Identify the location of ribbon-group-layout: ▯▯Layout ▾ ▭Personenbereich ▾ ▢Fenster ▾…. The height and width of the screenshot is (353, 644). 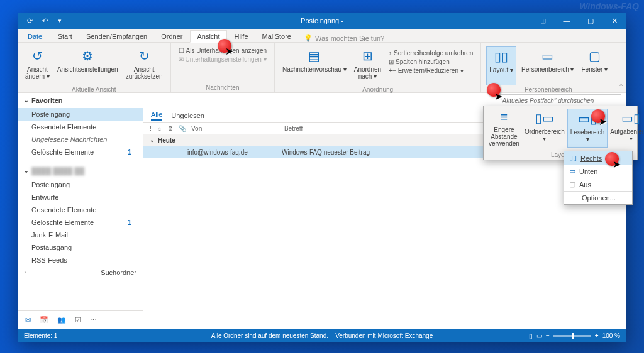
(548, 68).